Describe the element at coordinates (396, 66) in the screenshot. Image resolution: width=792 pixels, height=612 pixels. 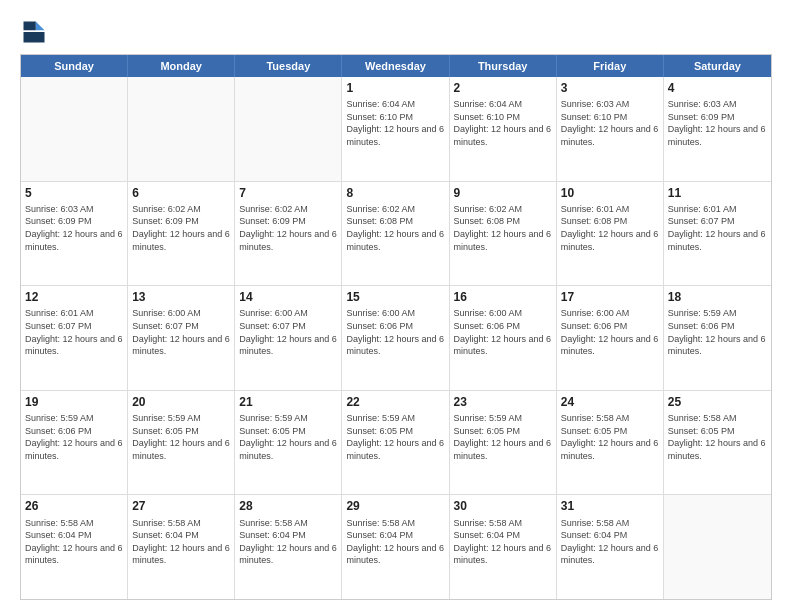
I see `calendar-header: SundayMondayTuesdayWednesdayThursdayFrid…` at that location.